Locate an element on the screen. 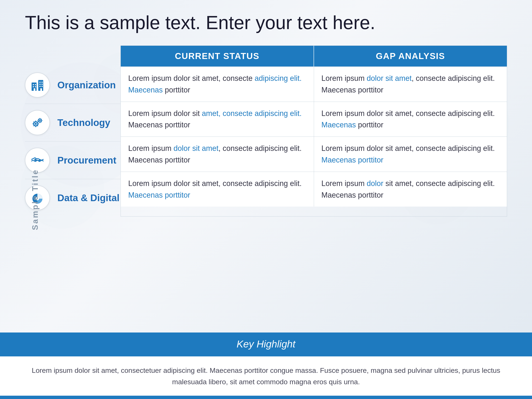 The height and width of the screenshot is (399, 532). organization-icon-circle is located at coordinates (38, 85).